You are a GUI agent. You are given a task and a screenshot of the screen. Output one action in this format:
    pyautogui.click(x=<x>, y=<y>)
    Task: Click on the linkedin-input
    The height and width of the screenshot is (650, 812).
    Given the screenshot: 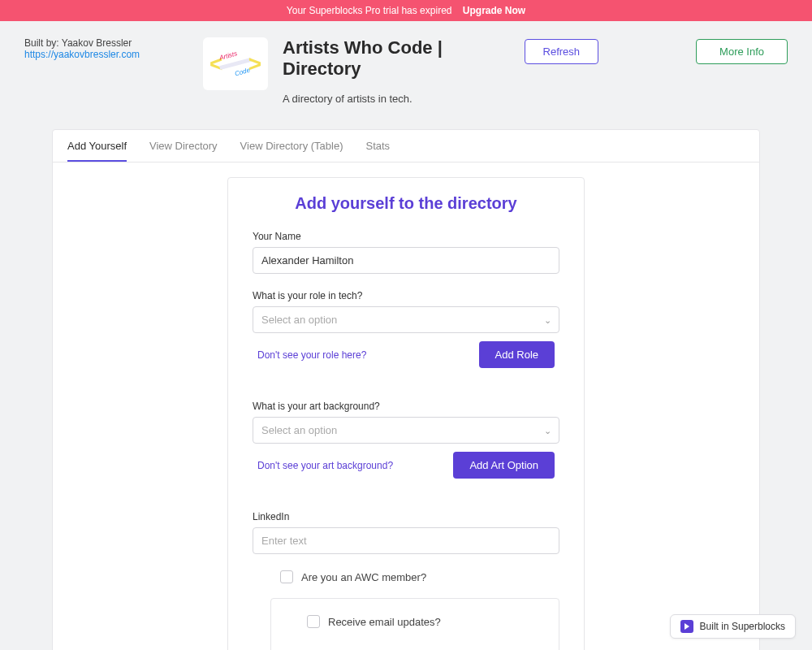 What is the action you would take?
    pyautogui.click(x=406, y=541)
    